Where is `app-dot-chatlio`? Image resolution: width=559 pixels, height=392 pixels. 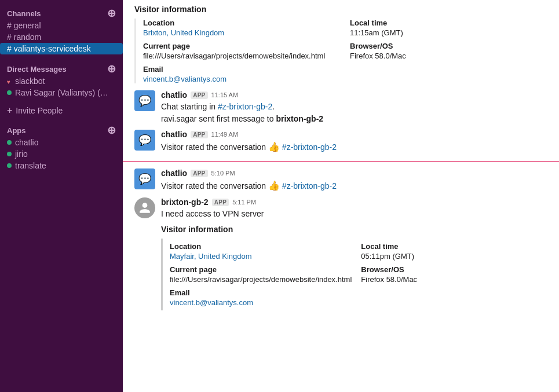
app-dot-chatlio is located at coordinates (9, 142).